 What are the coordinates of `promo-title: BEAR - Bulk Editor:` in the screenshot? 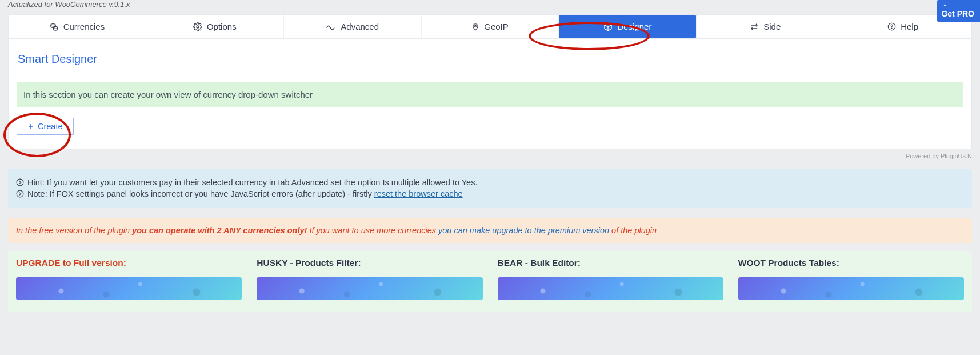 It's located at (610, 263).